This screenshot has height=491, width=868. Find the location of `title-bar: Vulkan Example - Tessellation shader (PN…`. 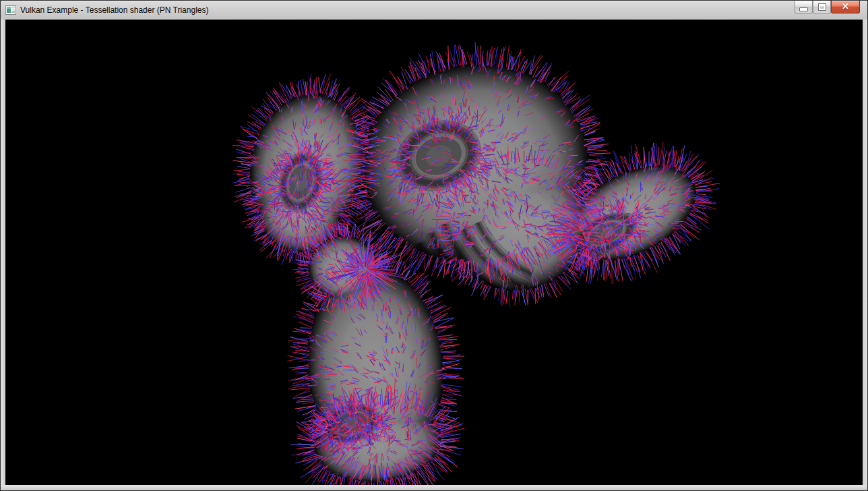

title-bar: Vulkan Example - Tessellation shader (PN… is located at coordinates (434, 10).